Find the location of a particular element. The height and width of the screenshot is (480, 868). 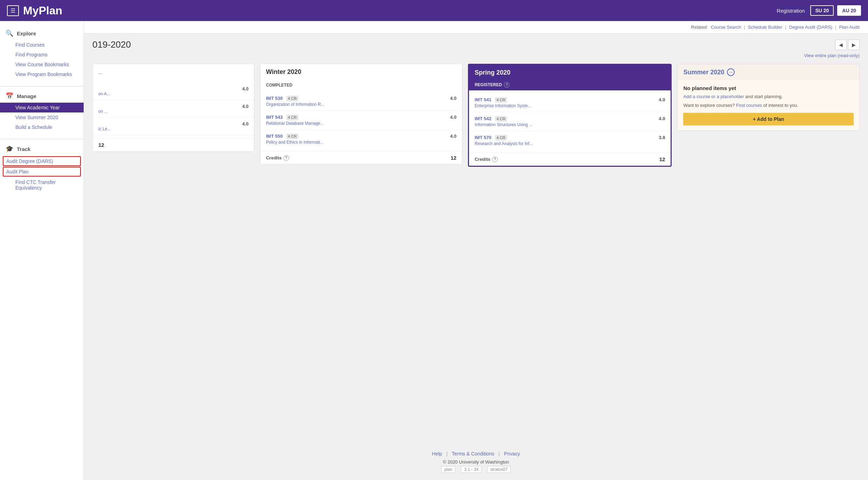

manage-label: Manage is located at coordinates (27, 96).